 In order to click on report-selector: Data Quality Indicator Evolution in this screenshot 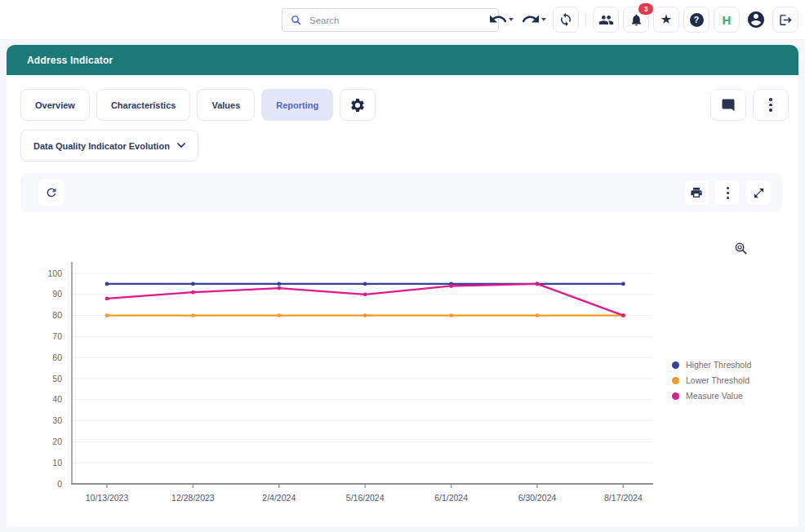, I will do `click(109, 145)`.